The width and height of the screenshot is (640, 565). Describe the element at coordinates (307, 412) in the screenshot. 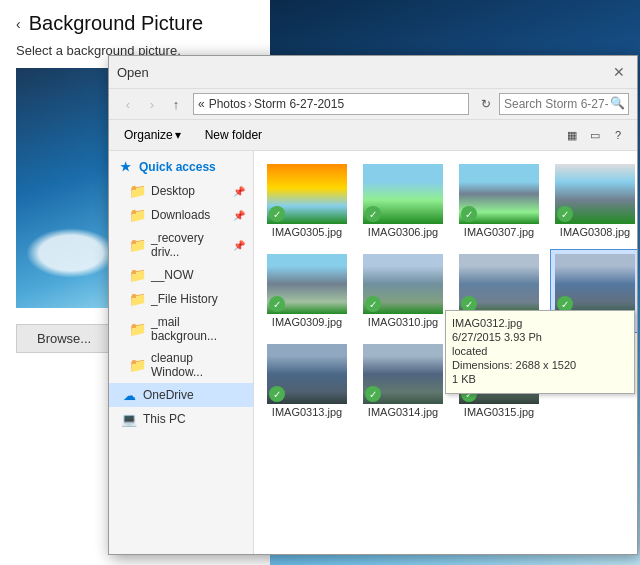

I see `file-name-0313: IMAG0313.jpg` at that location.